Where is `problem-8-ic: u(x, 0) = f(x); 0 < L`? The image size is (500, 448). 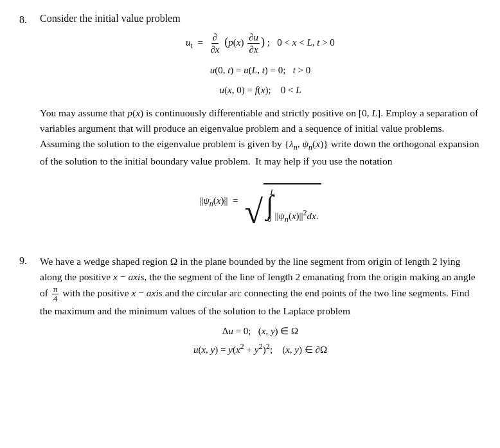 problem-8-ic: u(x, 0) = f(x); 0 < L is located at coordinates (260, 90).